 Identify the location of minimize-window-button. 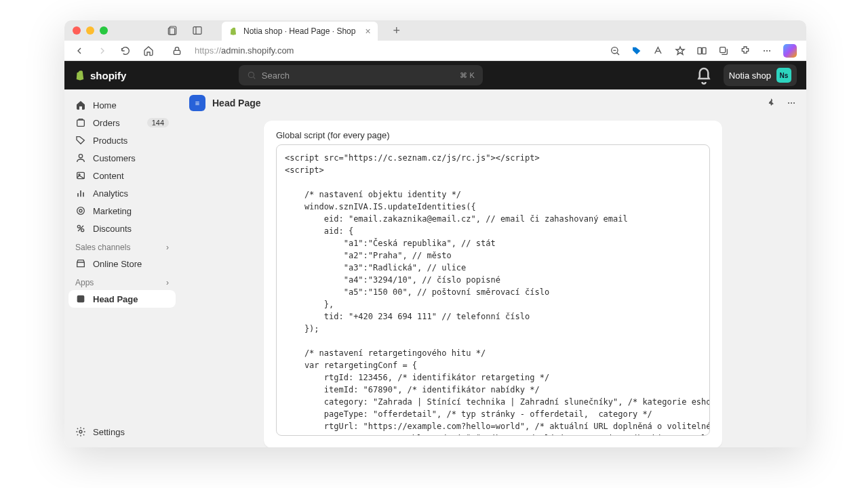
(90, 30).